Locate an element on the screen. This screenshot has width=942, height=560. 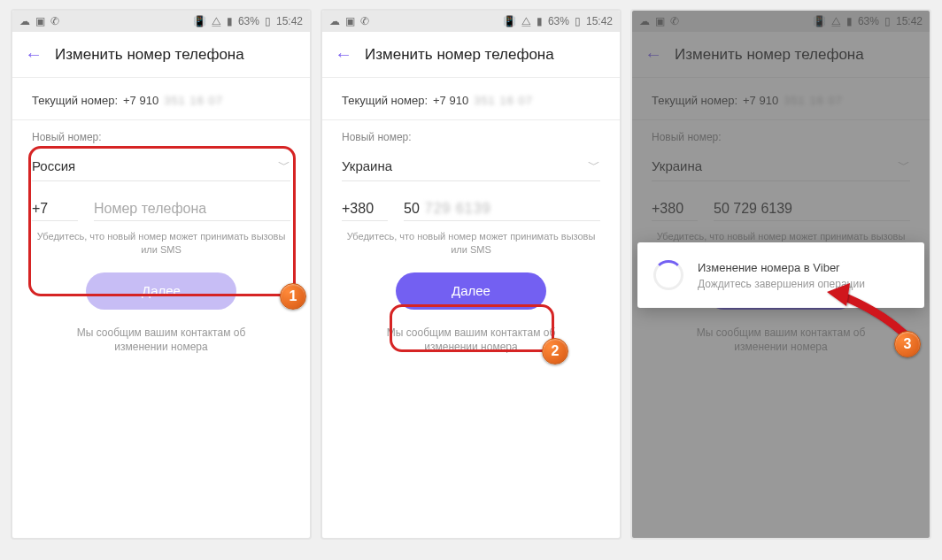
annotation-badge-3: 3 is located at coordinates (907, 344).